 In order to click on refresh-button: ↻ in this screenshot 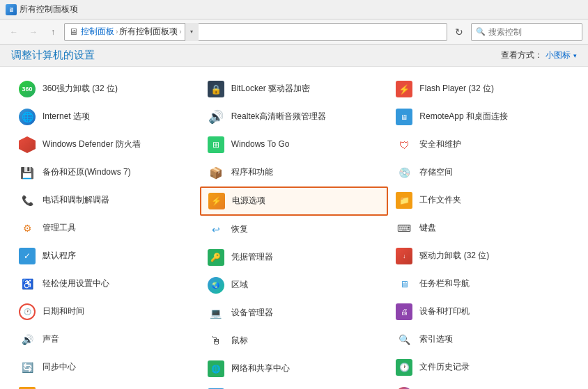, I will do `click(459, 32)`.